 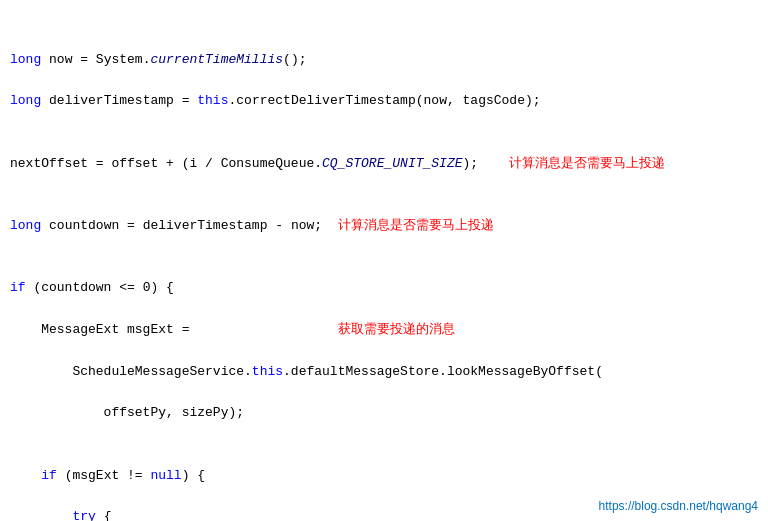 What do you see at coordinates (384, 164) in the screenshot?
I see `code-line-4: nextOffset = offset + (i / ConsumeQueue.…` at bounding box center [384, 164].